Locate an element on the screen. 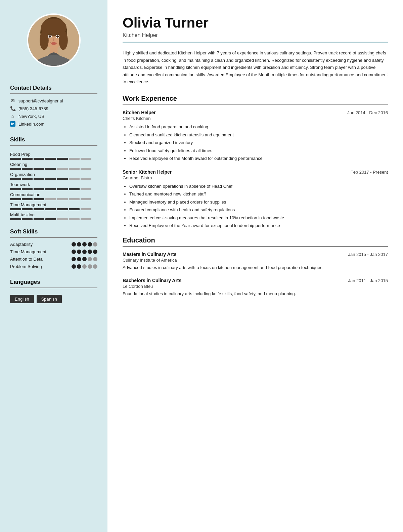 The height and width of the screenshot is (532, 403). education-date: Jan 2015 - Jan 2017 is located at coordinates (368, 255).